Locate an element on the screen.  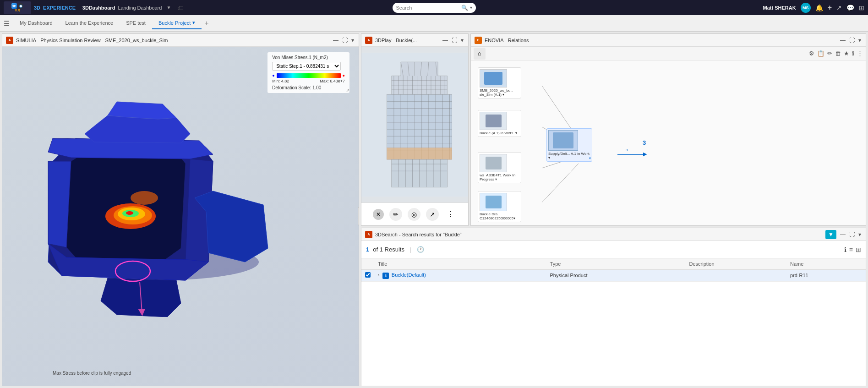
search-icon: 🔍 is located at coordinates (464, 8).